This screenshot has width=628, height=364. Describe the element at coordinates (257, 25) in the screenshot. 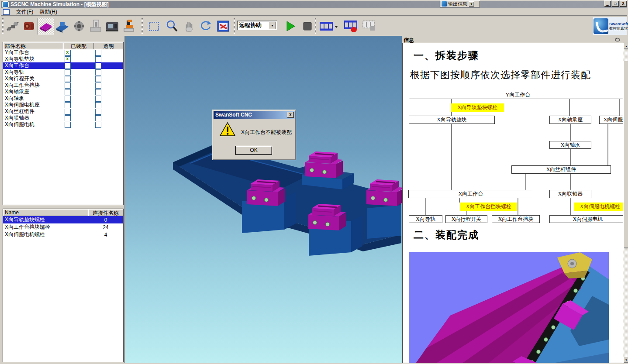

I see `remote-assist-combobox: 远程协助 ▼` at that location.